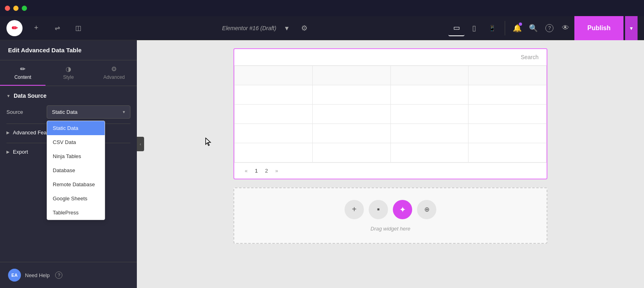 The image size is (644, 288). I want to click on source-select: Static Data ▾, so click(89, 112).